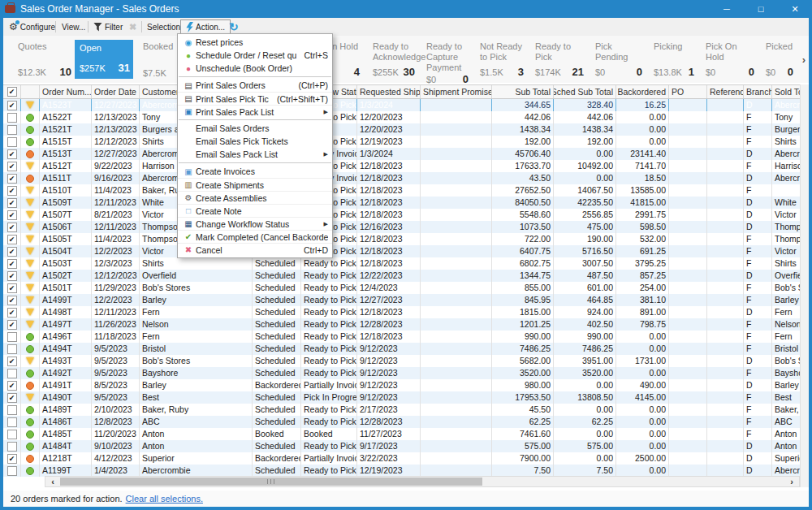  I want to click on status-section-not-ready-to-pick: Not Ready to Pick$1.5K3, so click(501, 59).